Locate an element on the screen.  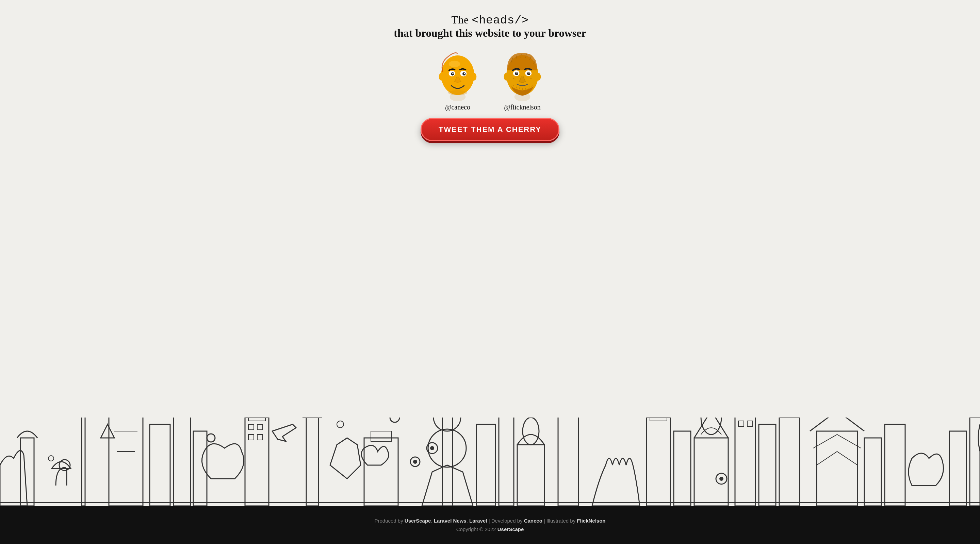
developed-by-prefix: | Developed by is located at coordinates (506, 521).